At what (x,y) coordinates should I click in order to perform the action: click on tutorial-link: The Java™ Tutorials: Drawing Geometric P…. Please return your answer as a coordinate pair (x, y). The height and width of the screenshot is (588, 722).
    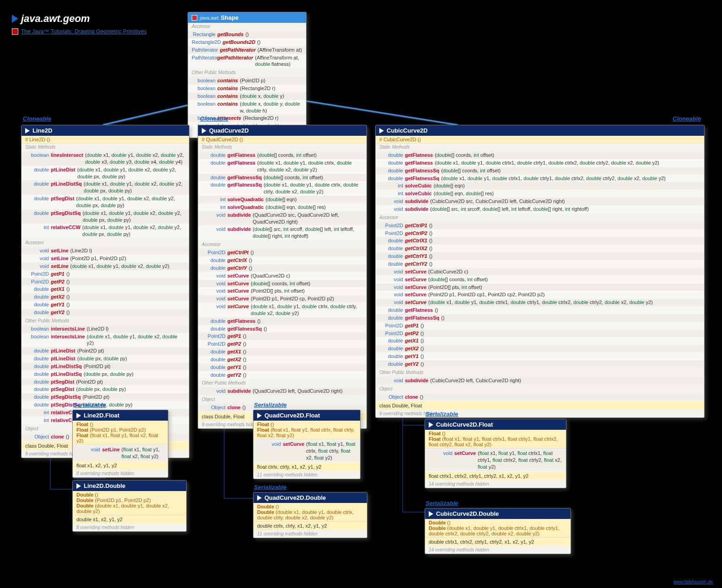
    Looking at the image, I should click on (84, 32).